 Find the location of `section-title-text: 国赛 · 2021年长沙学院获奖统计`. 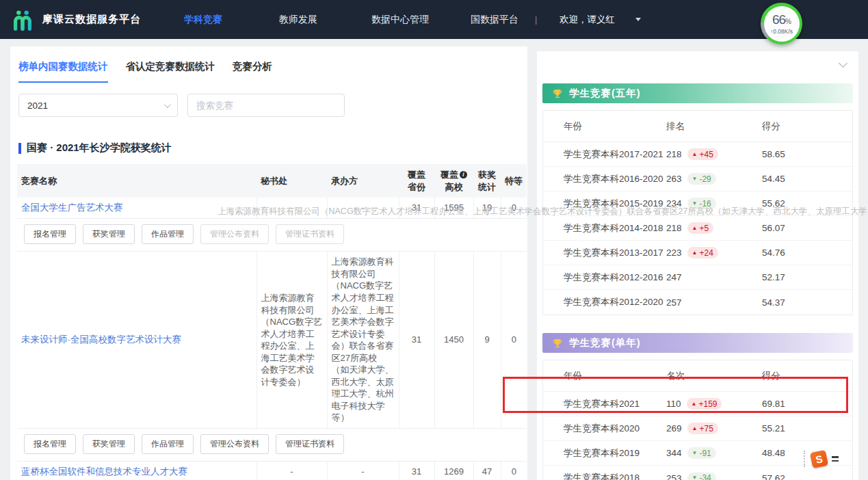

section-title-text: 国赛 · 2021年长沙学院获奖统计 is located at coordinates (99, 148).